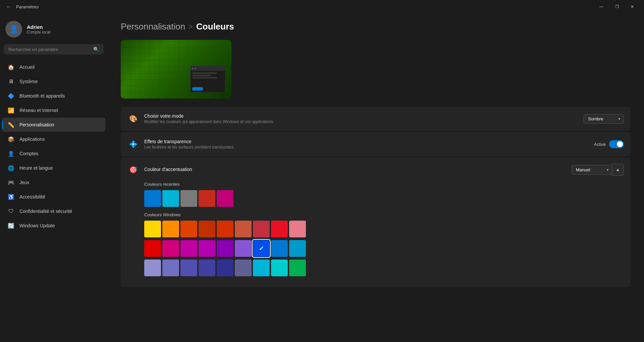 The width and height of the screenshot is (644, 342). Describe the element at coordinates (54, 67) in the screenshot. I see `sidebar-item-accueil: 🏠 Accueil` at that location.